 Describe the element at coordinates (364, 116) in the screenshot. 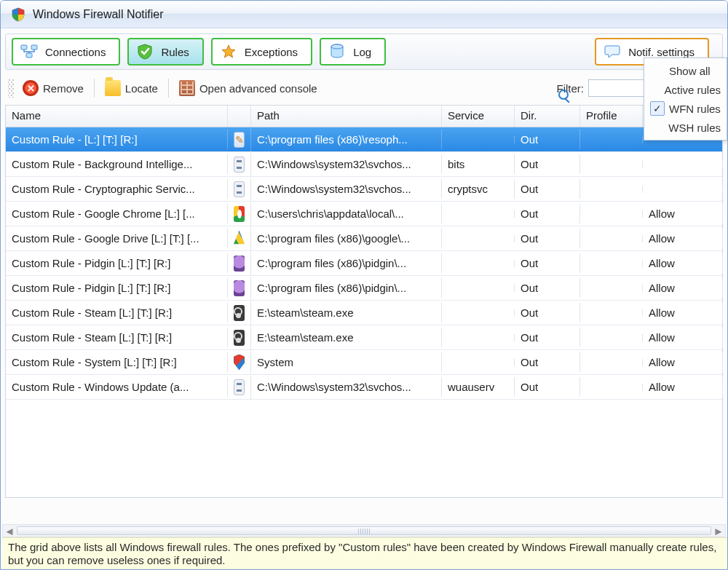

I see `grid-header: Name Path Service Dir. Profile` at that location.